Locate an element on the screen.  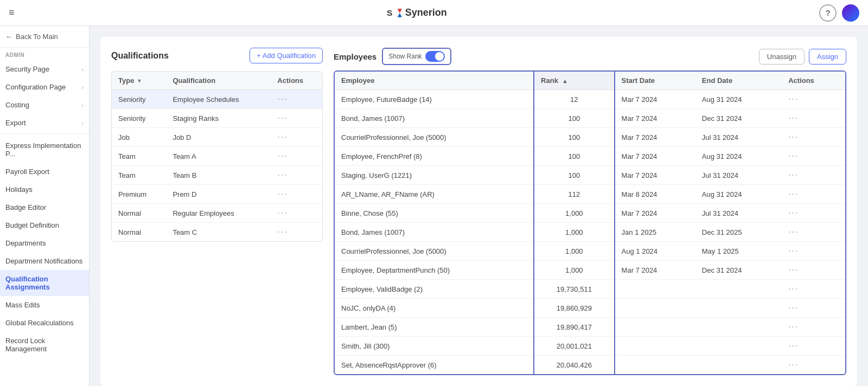
table-row: Seniority Employee Schedules ··· is located at coordinates (217, 100).